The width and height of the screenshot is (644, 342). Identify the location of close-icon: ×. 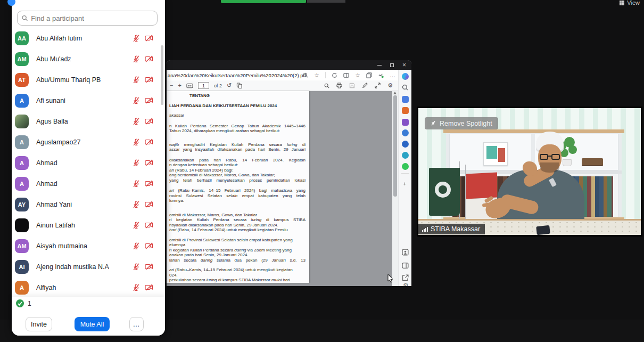
(404, 65).